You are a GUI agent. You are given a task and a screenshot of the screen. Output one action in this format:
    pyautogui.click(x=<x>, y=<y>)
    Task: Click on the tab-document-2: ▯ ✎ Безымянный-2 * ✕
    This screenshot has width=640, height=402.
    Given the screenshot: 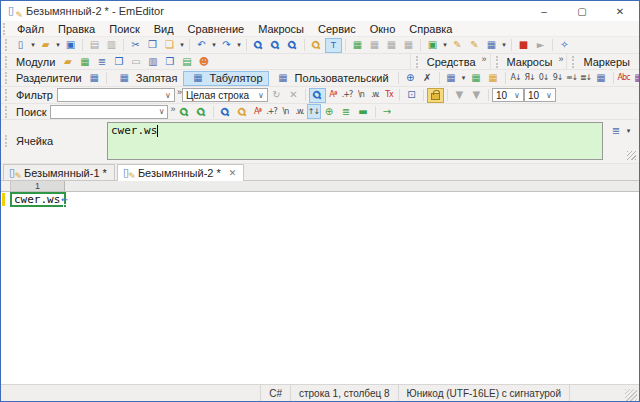 What is the action you would take?
    pyautogui.click(x=180, y=172)
    